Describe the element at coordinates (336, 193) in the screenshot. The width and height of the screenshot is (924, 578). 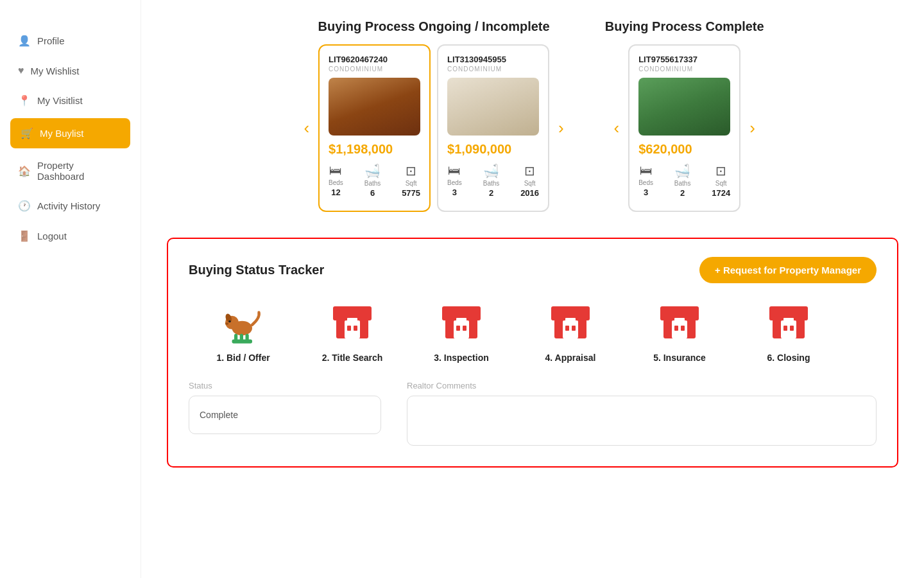
I see `beds-value-0: 12` at that location.